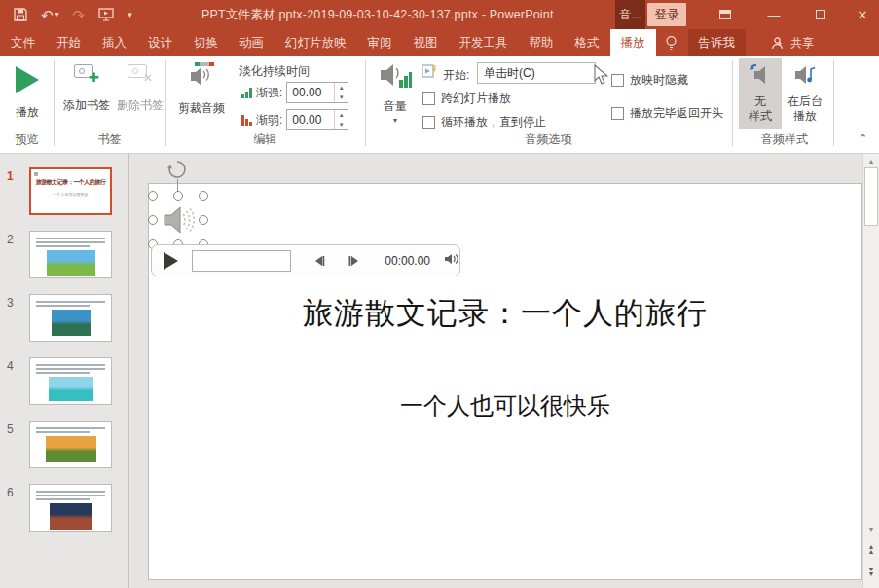 The image size is (879, 588). What do you see at coordinates (341, 92) in the screenshot?
I see `fade-in-spin-arrows: ▲▼` at bounding box center [341, 92].